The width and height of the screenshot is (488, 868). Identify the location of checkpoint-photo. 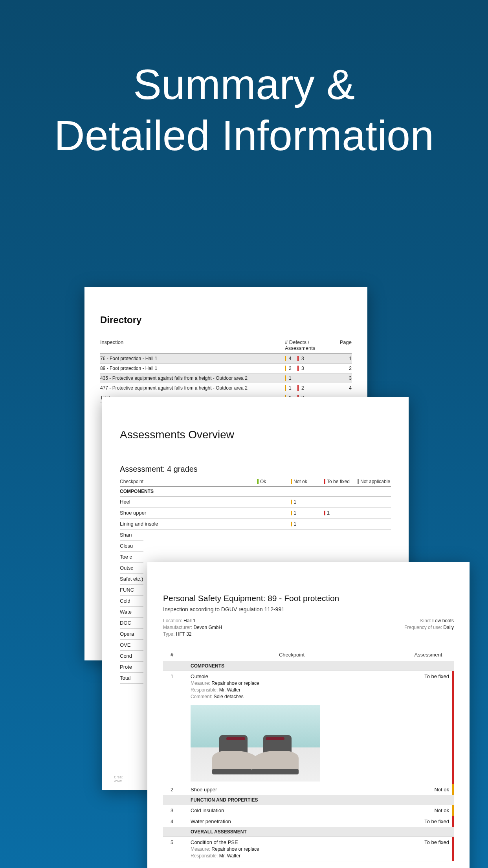
(255, 743).